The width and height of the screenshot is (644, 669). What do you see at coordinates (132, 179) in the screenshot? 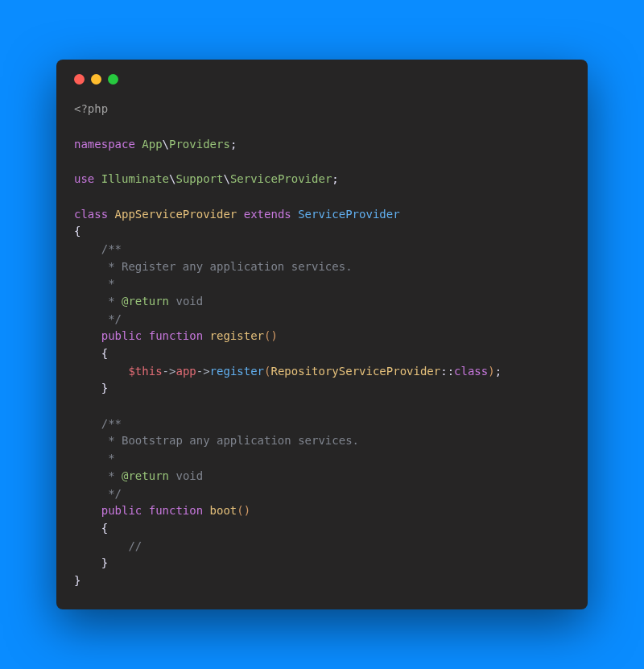
I see `code-token: Illuminate` at bounding box center [132, 179].